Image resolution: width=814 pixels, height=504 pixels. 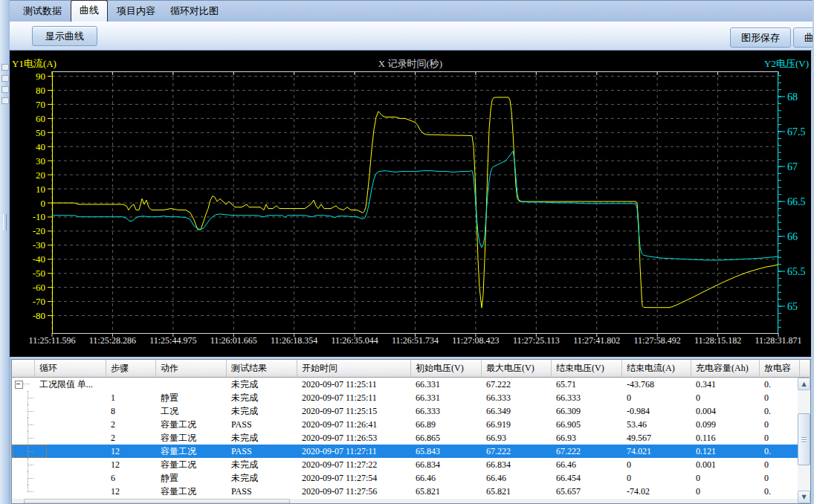 I want to click on svg-text: -50, so click(x=39, y=274).